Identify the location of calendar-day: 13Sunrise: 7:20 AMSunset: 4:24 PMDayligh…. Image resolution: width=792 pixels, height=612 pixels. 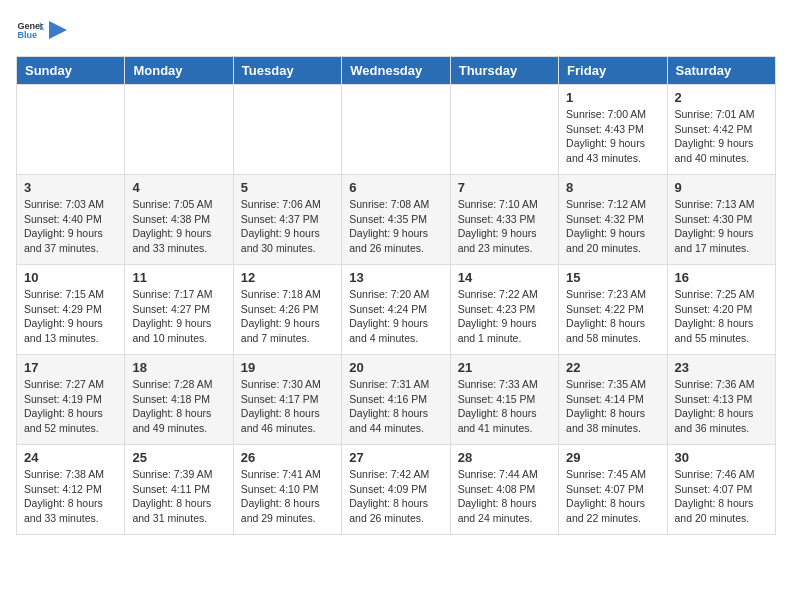
(396, 310).